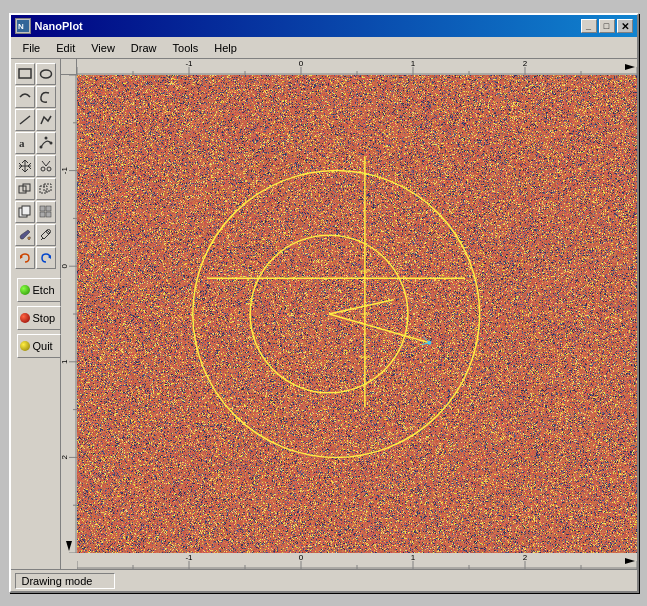 The image size is (647, 606). Describe the element at coordinates (357, 67) in the screenshot. I see `ruler-top` at that location.